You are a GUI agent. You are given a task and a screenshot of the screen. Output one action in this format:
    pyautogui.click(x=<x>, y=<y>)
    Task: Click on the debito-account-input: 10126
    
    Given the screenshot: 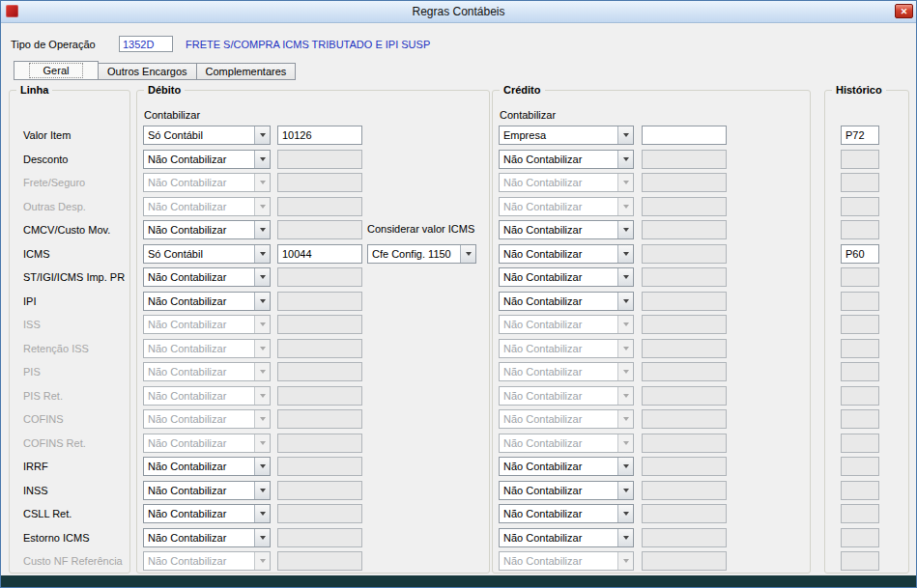 What is the action you would take?
    pyautogui.click(x=320, y=135)
    